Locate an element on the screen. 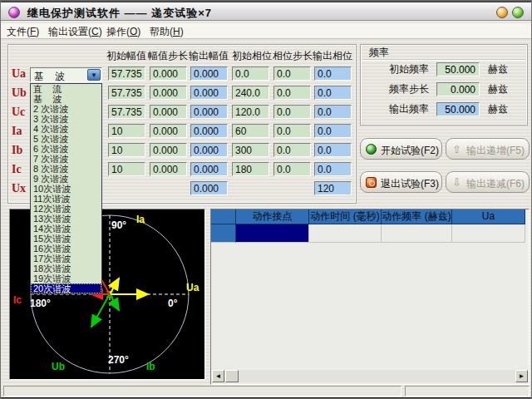 This screenshot has height=399, width=532. phasor-label-ib: Ib is located at coordinates (151, 367).